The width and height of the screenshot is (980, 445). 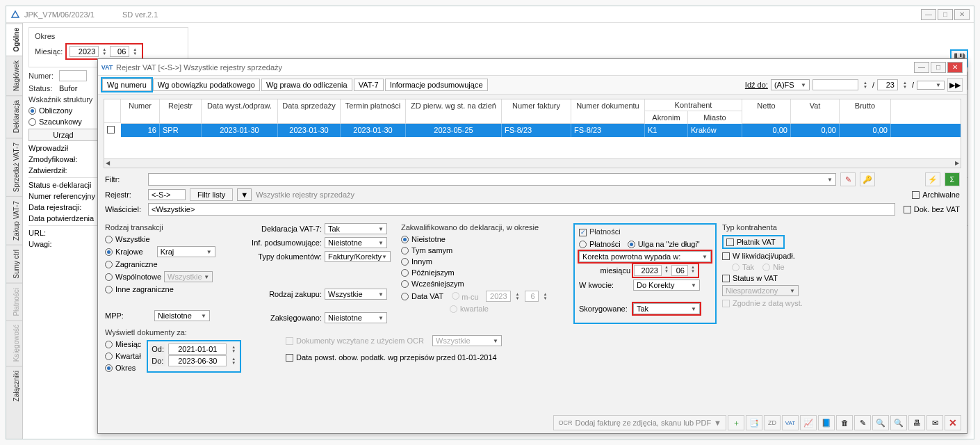 What do you see at coordinates (863, 423) in the screenshot?
I see `edit-icon: ✎` at bounding box center [863, 423].